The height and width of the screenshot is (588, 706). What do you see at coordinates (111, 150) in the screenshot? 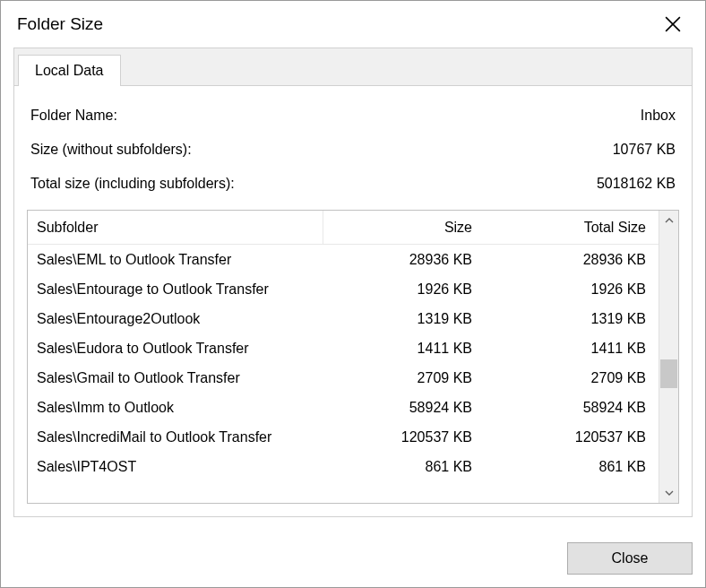
I see `size-label: Size (without subfolders):` at bounding box center [111, 150].